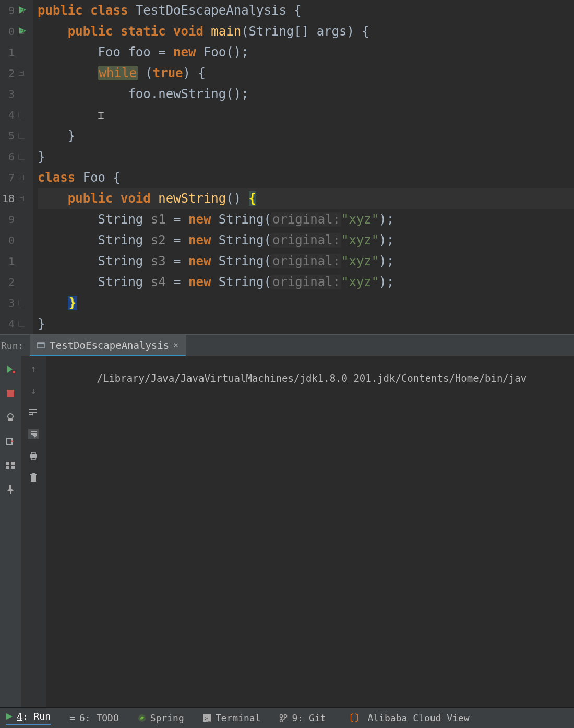 This screenshot has width=574, height=728. Describe the element at coordinates (10, 489) in the screenshot. I see `pin-icon` at that location.